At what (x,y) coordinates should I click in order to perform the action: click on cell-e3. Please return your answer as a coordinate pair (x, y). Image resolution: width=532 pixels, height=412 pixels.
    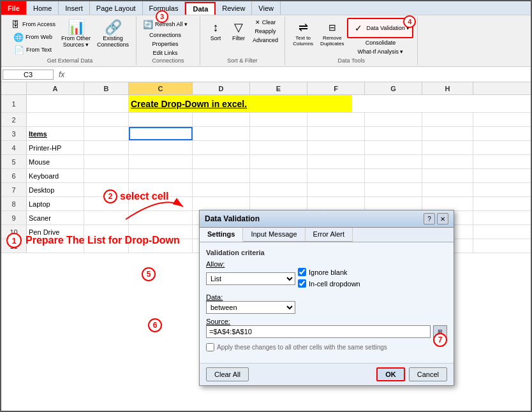
    Looking at the image, I should click on (279, 134).